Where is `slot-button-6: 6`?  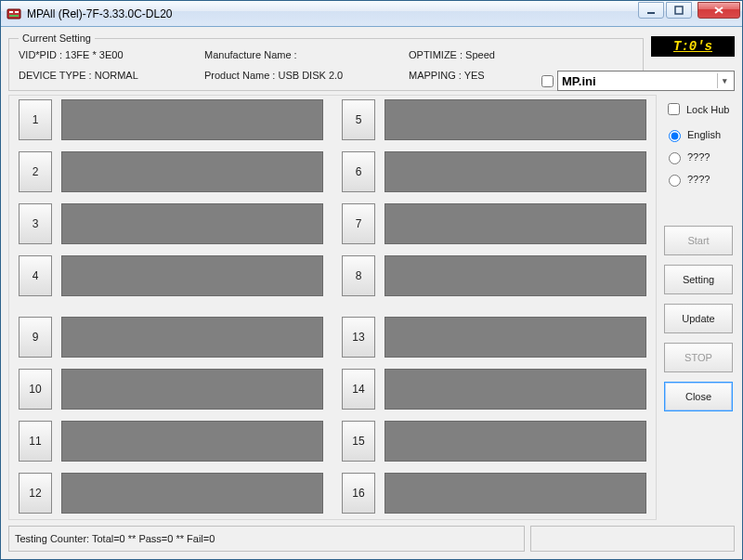 slot-button-6: 6 is located at coordinates (358, 172).